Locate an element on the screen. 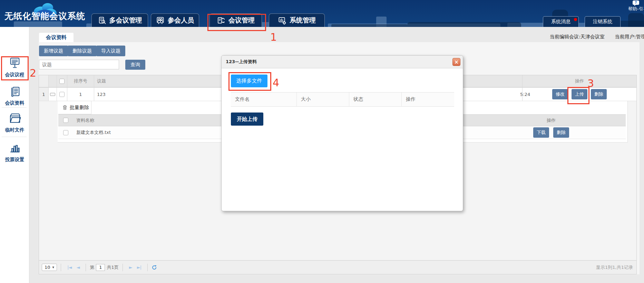  sidebar-item-temp-files: 临时文件 is located at coordinates (14, 122).